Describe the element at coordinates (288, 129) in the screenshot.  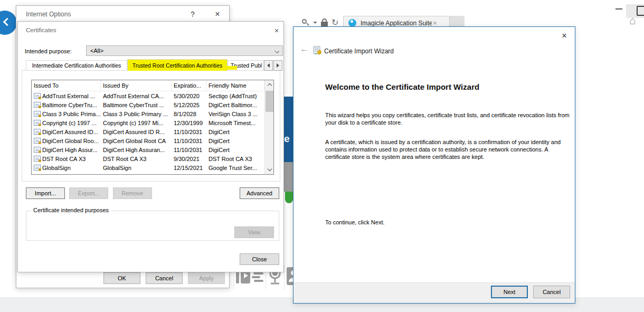
I see `background-page-banner: e` at that location.